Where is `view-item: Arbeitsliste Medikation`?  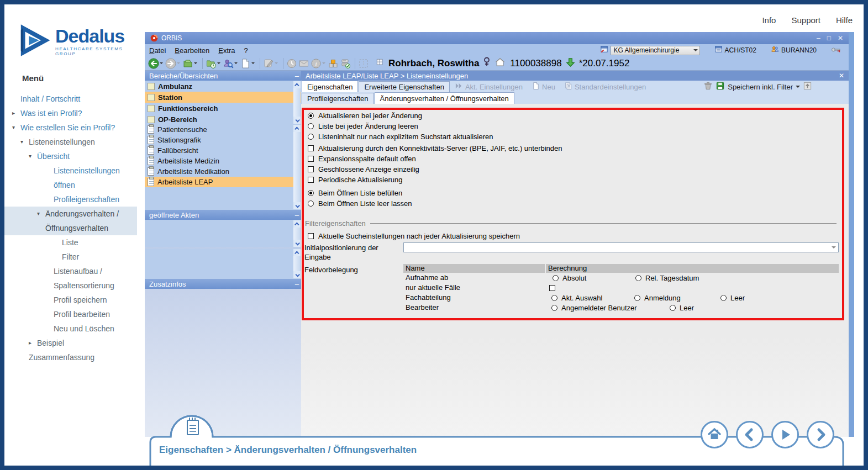 view-item: Arbeitsliste Medikation is located at coordinates (223, 171).